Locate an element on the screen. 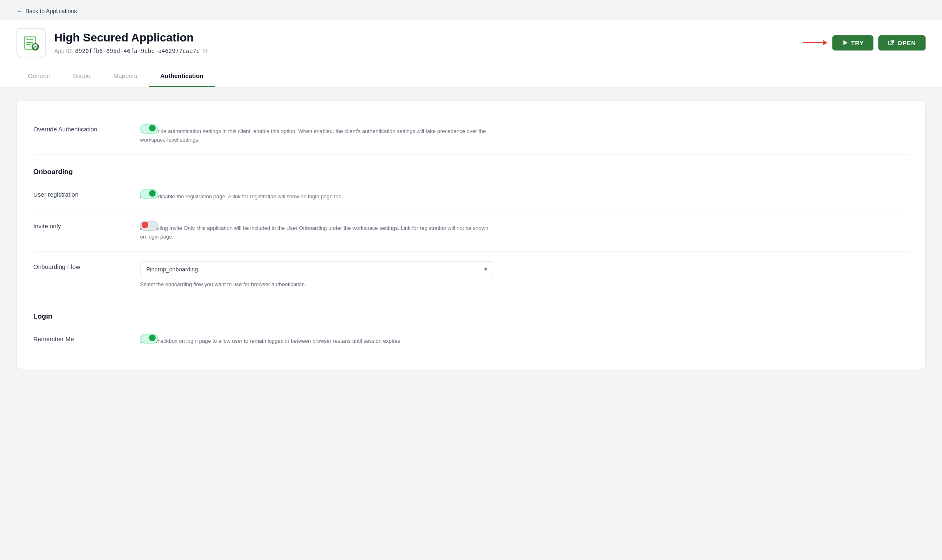  override-auth-label: Override Authentication is located at coordinates (78, 128).